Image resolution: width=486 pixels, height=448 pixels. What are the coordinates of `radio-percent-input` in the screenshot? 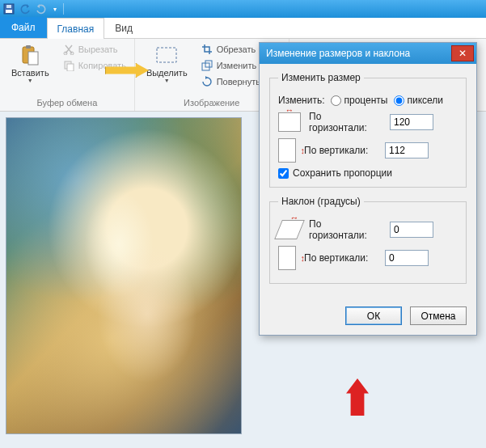 It's located at (336, 100).